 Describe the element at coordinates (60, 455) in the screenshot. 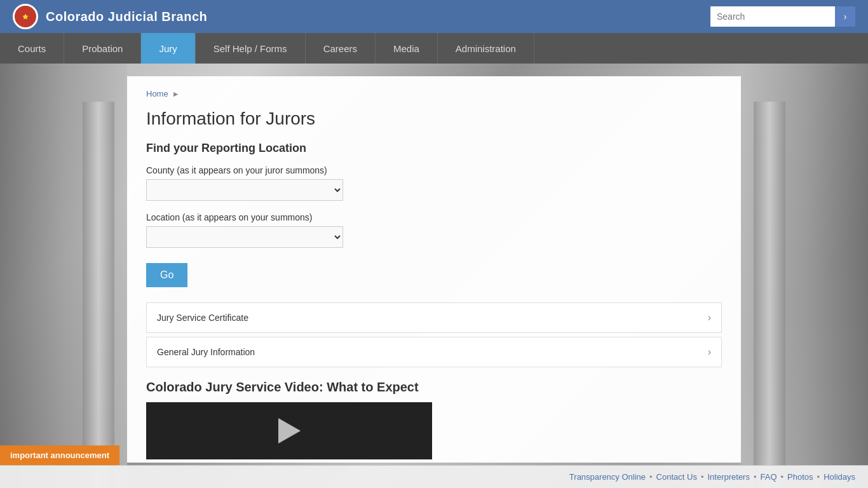

I see `announcement-banner: important announcement` at that location.